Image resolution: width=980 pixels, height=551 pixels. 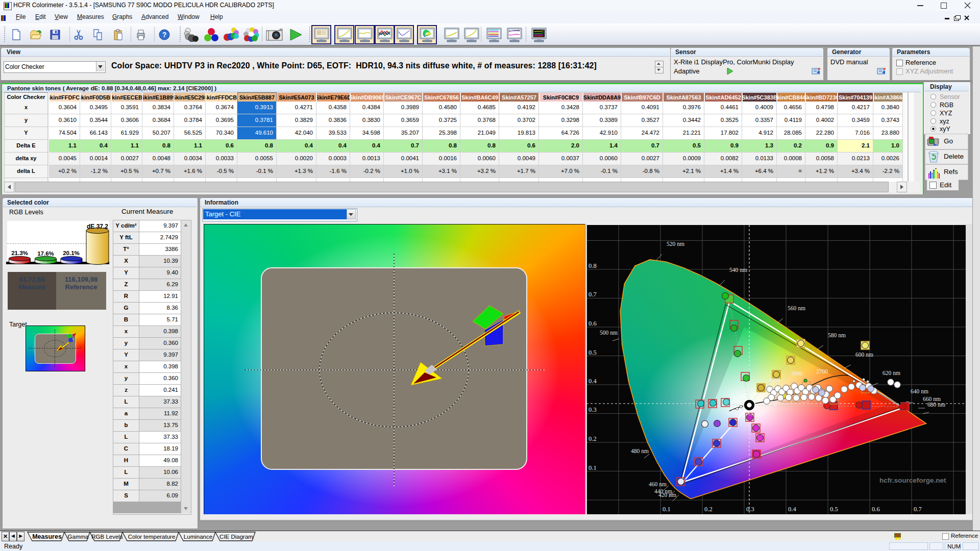 What do you see at coordinates (198, 537) in the screenshot?
I see `svg-text: Luminance` at bounding box center [198, 537].